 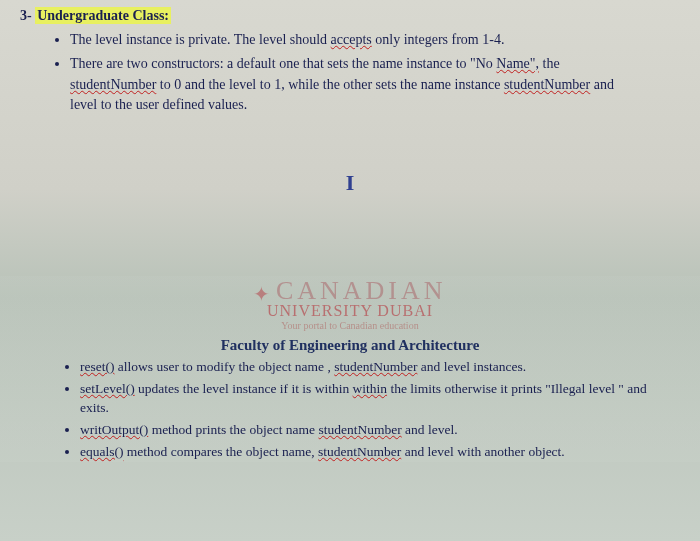 I want to click on text: The level instance is private. The level…, so click(x=200, y=40).